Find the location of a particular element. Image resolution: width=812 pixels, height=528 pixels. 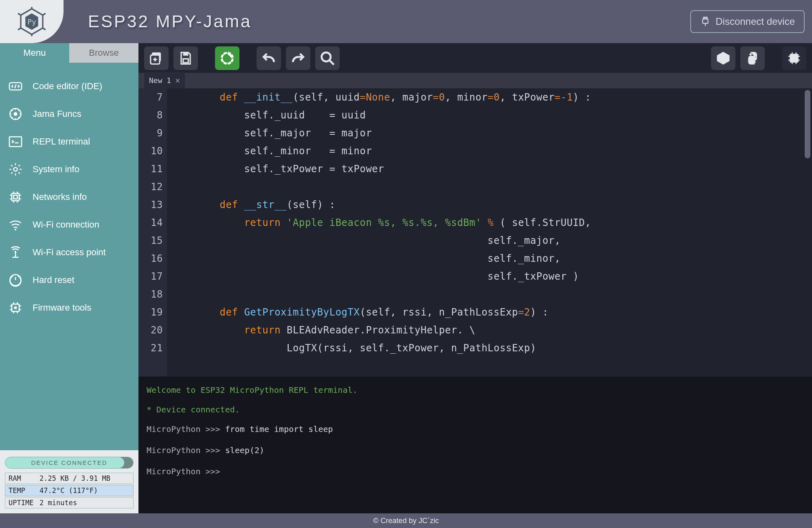

system-info-icon is located at coordinates (15, 169).